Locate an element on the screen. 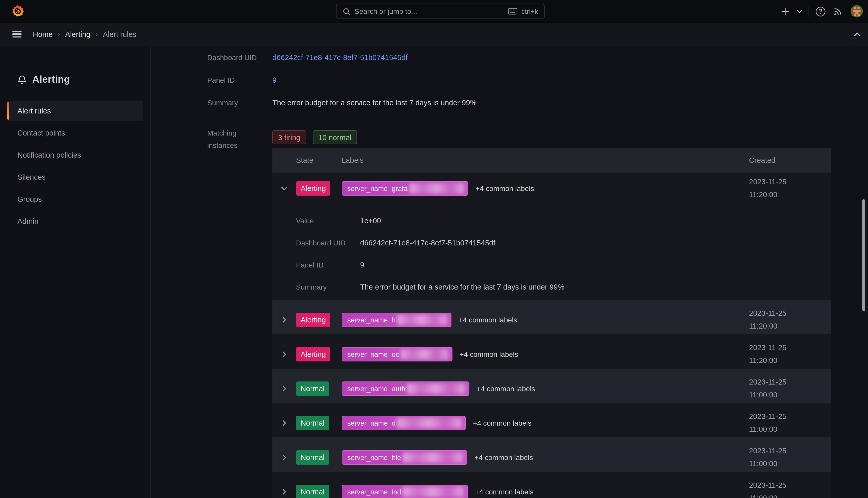 Image resolution: width=868 pixels, height=498 pixels. rule-details: Dashboard UIDd66242cf-71e8-417c-8ef7-51b… is located at coordinates (438, 80).